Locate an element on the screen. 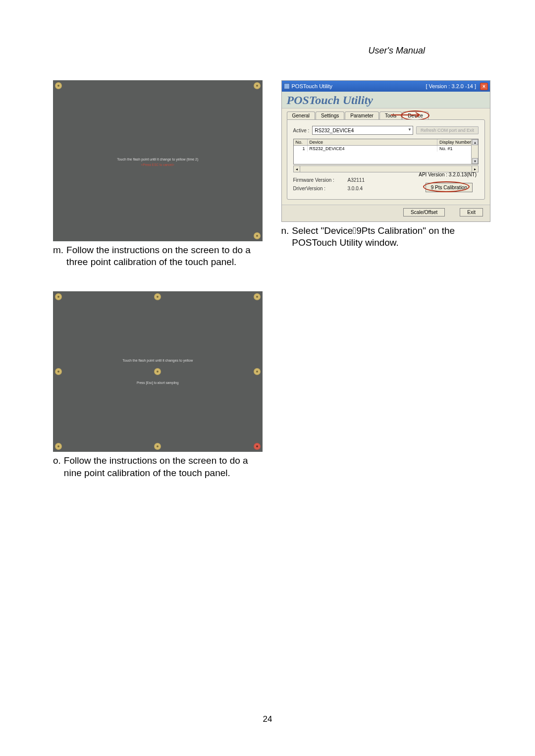  brand-header: POSTouch Utility is located at coordinates (386, 100).